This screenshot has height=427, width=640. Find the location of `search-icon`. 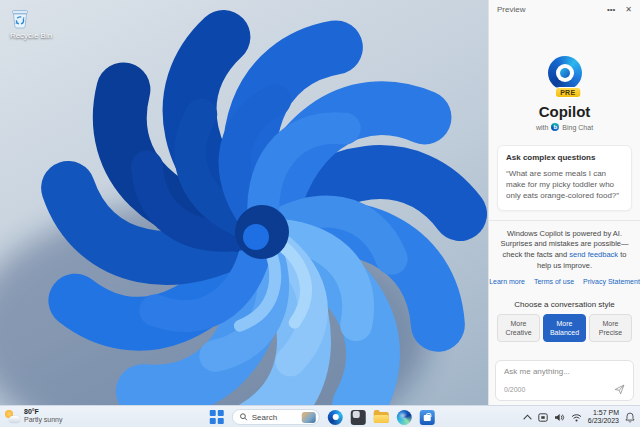

search-icon is located at coordinates (244, 417).